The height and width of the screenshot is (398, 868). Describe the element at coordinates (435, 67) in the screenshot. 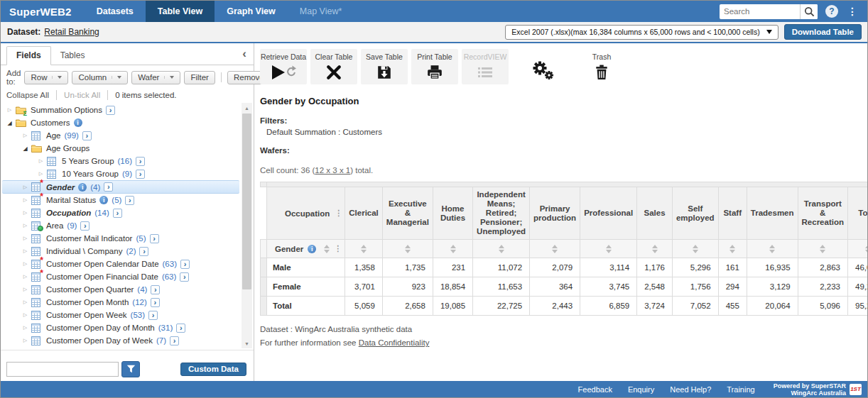

I see `print-table-button: Print Table` at that location.